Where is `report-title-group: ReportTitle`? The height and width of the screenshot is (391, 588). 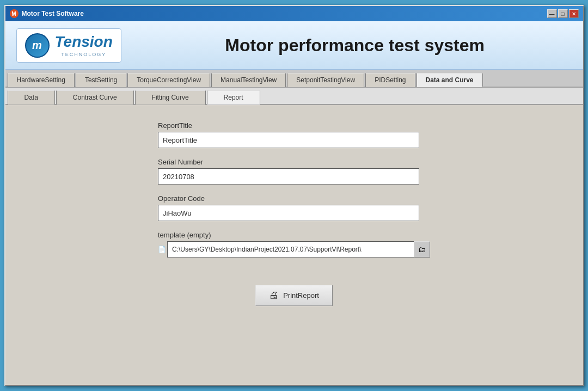 report-title-group: ReportTitle is located at coordinates (294, 135).